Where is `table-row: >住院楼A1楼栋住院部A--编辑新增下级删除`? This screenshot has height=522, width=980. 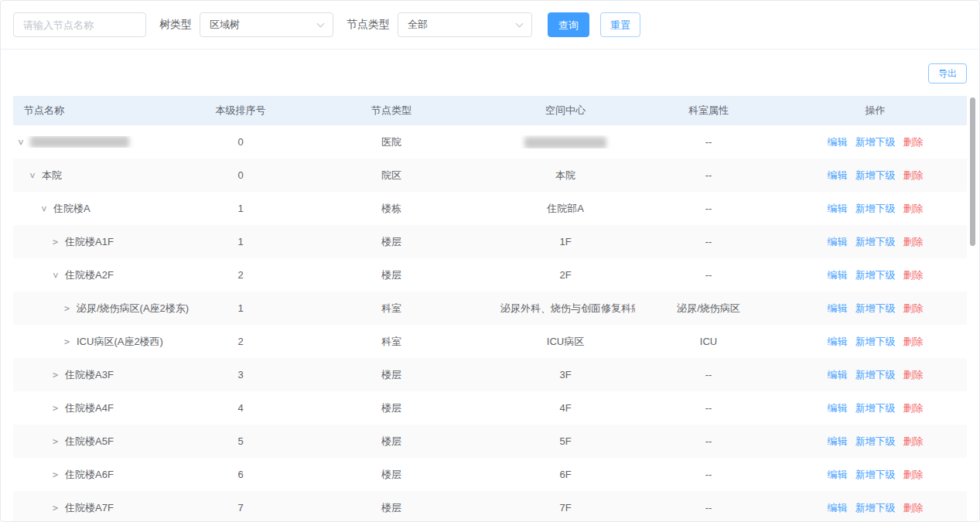 table-row: >住院楼A1楼栋住院部A--编辑新增下级删除 is located at coordinates (490, 209).